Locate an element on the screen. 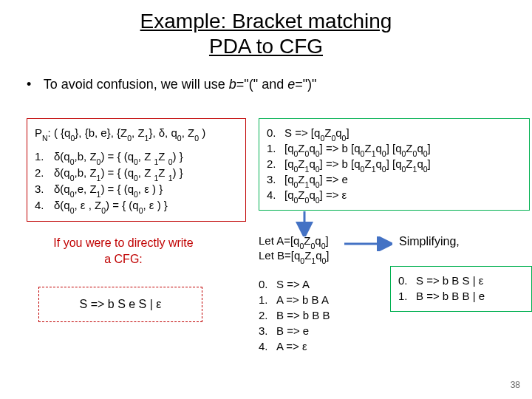 This screenshot has width=532, height=399. bullet-line: • To avoid confusion, we will use b="(" … is located at coordinates (171, 84).